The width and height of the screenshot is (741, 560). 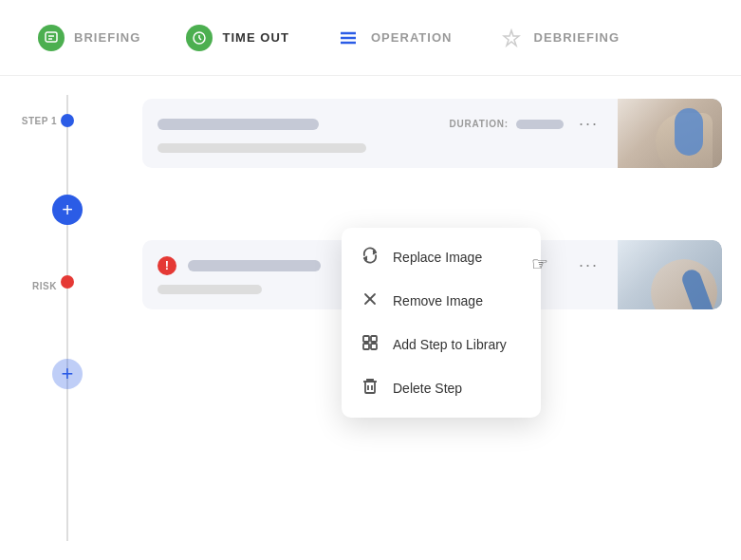 I want to click on card2-title-bar, so click(x=254, y=266).